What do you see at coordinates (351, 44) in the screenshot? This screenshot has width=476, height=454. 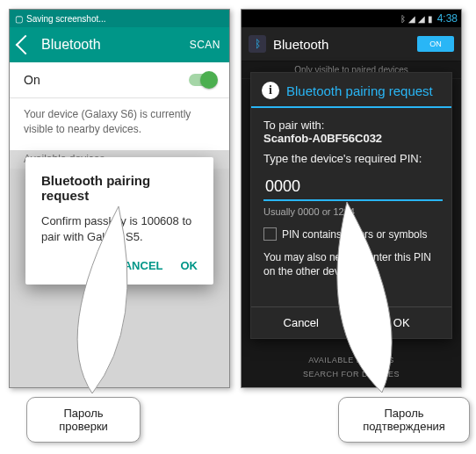 I see `app-bar: ᛒ Bluetooth ON` at bounding box center [351, 44].